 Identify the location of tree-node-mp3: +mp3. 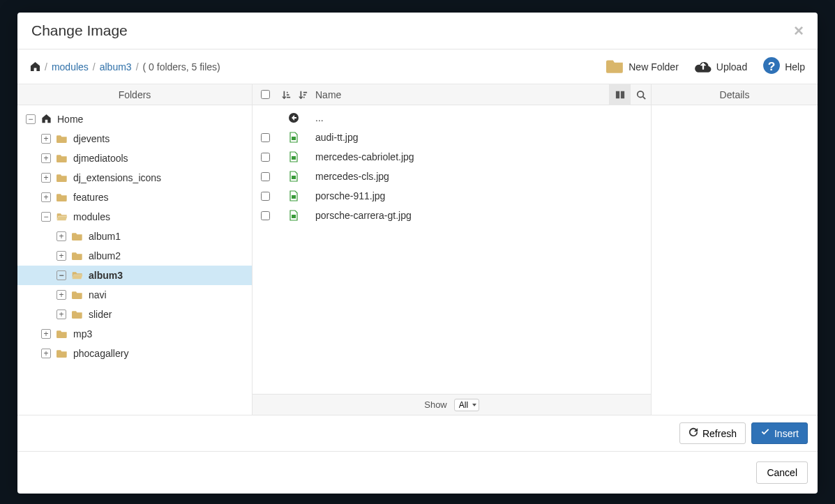
(135, 334).